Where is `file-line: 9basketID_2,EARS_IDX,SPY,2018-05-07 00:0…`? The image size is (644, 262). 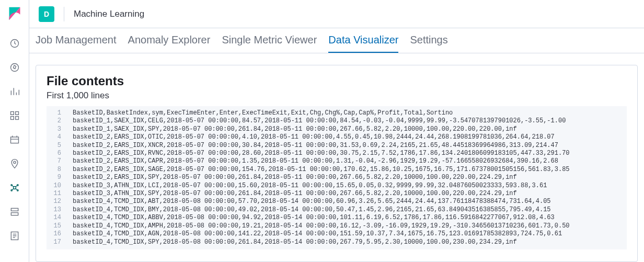
file-line: 9basketID_2,EARS_IDX,SPY,2018-05-07 00:0… is located at coordinates (337, 178).